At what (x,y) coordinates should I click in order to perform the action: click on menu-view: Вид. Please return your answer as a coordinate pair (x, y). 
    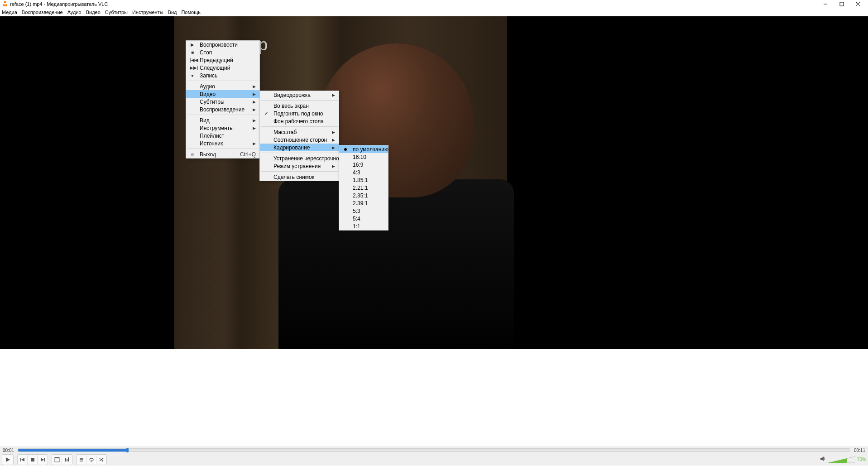
    Looking at the image, I should click on (173, 12).